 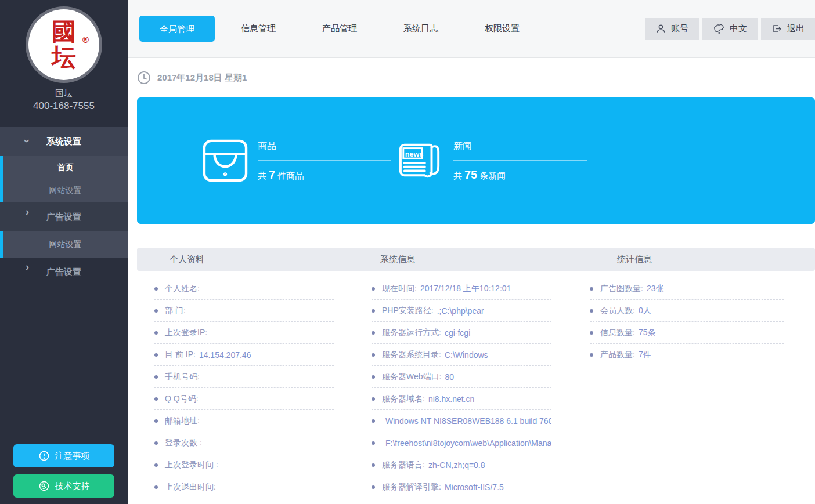 What do you see at coordinates (463, 388) in the screenshot?
I see `info-list: 现在时间:2017/12/18 上午10:12:01PHP安装路径:.;C:\p…` at bounding box center [463, 388].